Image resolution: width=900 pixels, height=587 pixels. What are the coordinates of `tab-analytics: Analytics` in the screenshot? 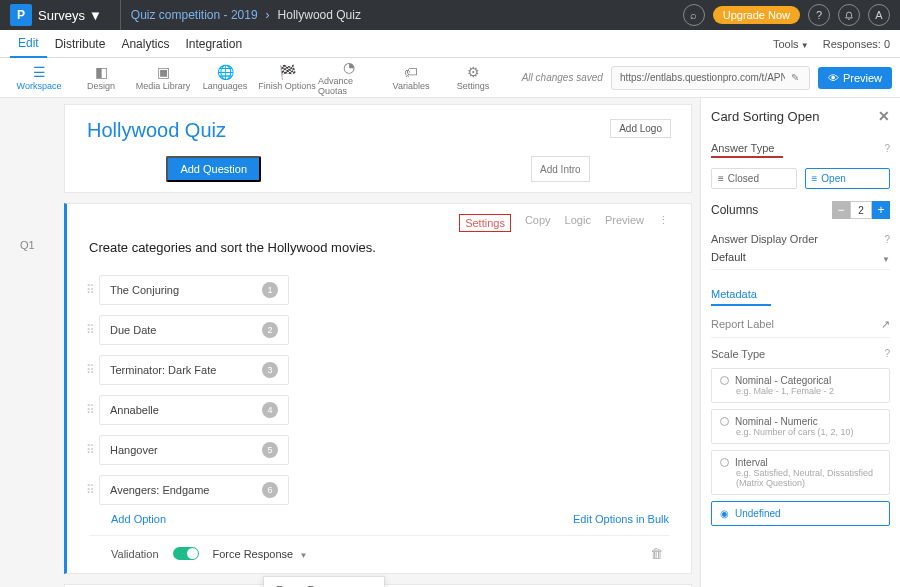 It's located at (145, 44).